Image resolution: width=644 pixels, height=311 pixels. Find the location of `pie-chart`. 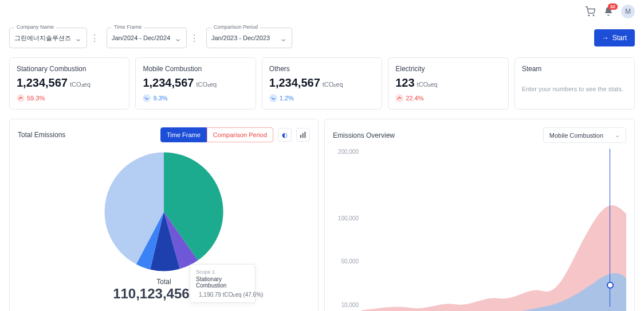

pie-chart is located at coordinates (164, 212).